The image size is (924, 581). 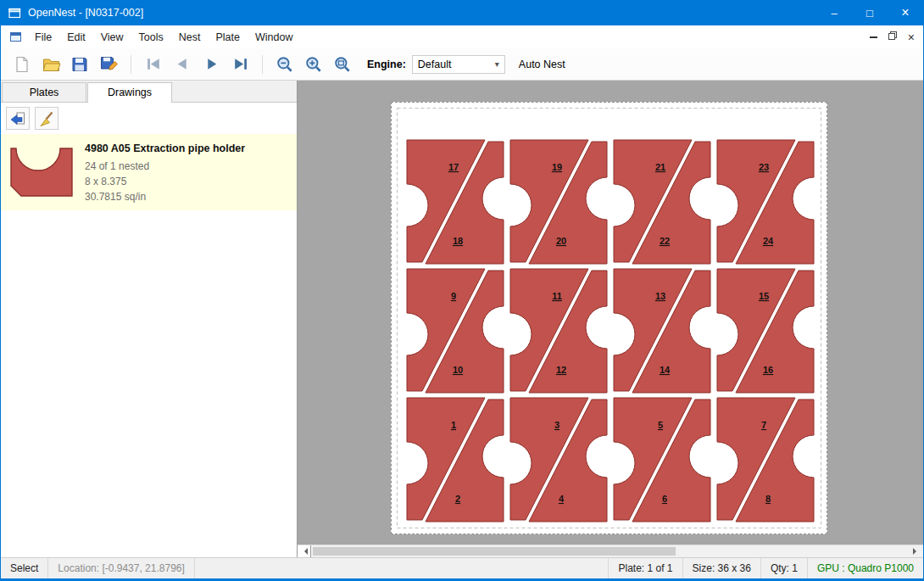 What do you see at coordinates (112, 37) in the screenshot?
I see `menu-view: View` at bounding box center [112, 37].